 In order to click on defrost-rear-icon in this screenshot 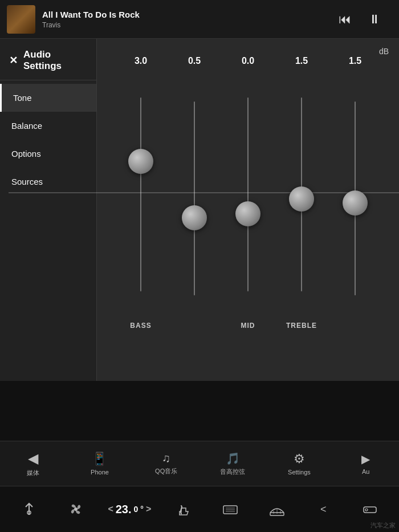, I will do `click(230, 509)`.